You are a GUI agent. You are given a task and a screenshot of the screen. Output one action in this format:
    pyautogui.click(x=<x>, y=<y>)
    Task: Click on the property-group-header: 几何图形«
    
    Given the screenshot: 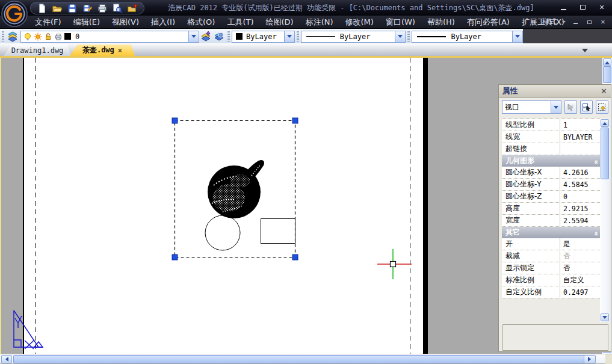 What is the action you would take?
    pyautogui.click(x=552, y=161)
    